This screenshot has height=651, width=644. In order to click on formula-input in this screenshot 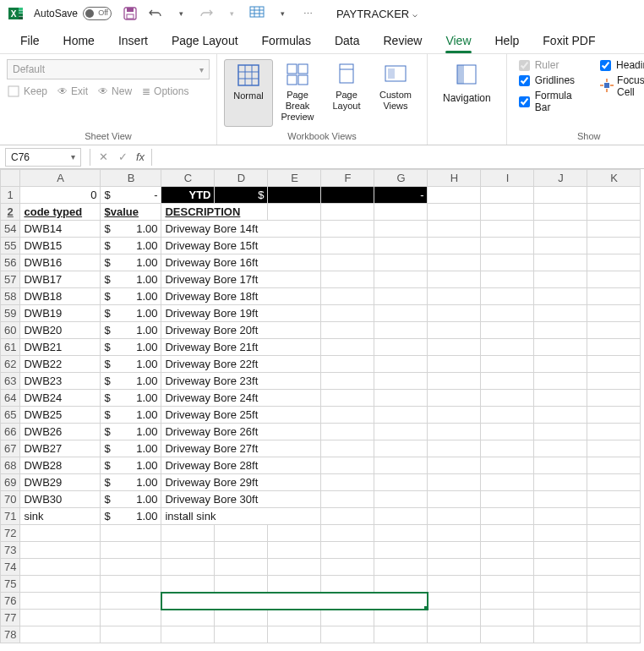, I will do `click(400, 157)`.